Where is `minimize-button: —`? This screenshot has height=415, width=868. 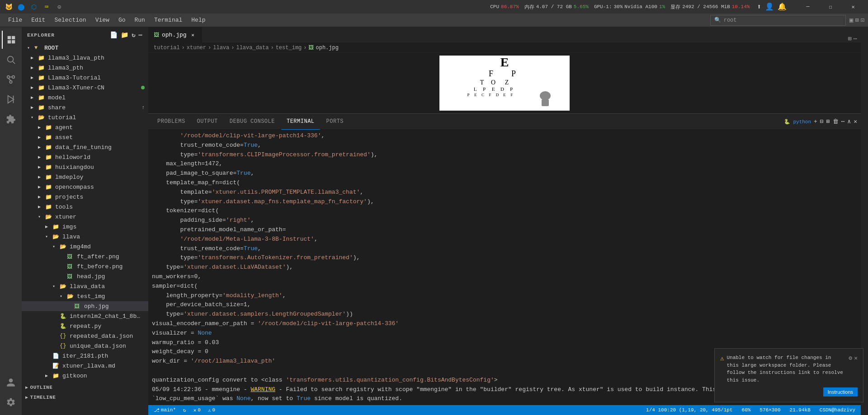
minimize-button: — is located at coordinates (808, 7).